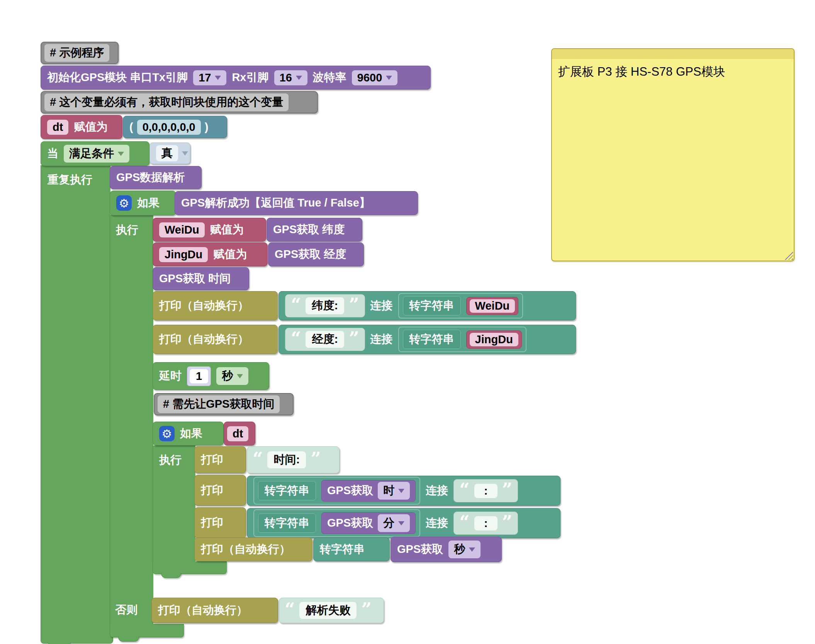 This screenshot has height=644, width=815. I want to click on comment-block-time: # 需先让GPS获取时间, so click(224, 404).